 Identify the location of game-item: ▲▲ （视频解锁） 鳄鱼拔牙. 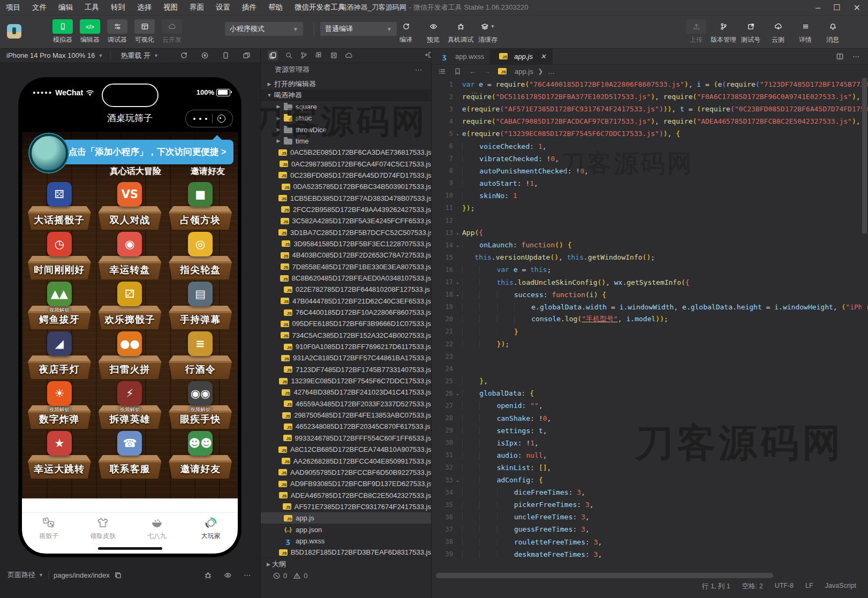
(59, 306).